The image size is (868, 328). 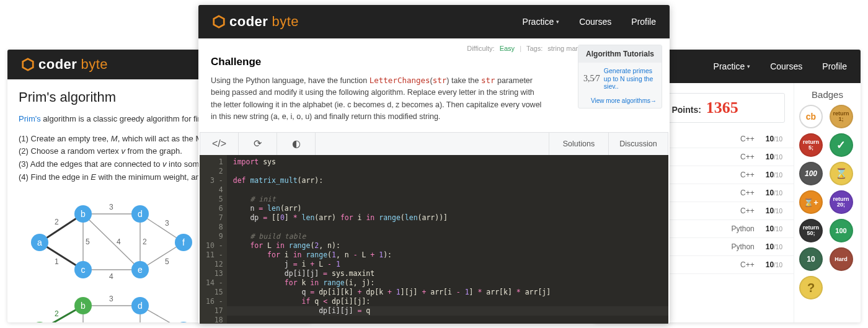 What do you see at coordinates (827, 94) in the screenshot?
I see `badges-heading: Badges` at bounding box center [827, 94].